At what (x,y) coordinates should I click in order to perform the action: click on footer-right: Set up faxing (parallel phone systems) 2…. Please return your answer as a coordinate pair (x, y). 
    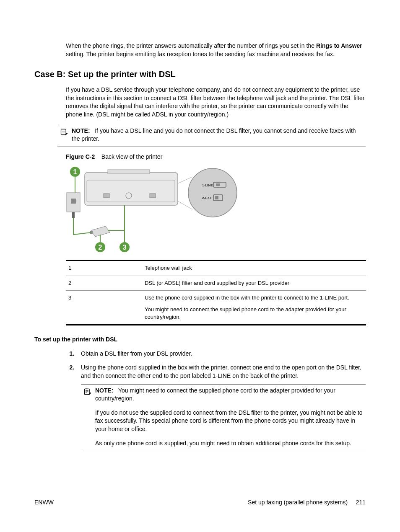
    Looking at the image, I should click on (307, 503).